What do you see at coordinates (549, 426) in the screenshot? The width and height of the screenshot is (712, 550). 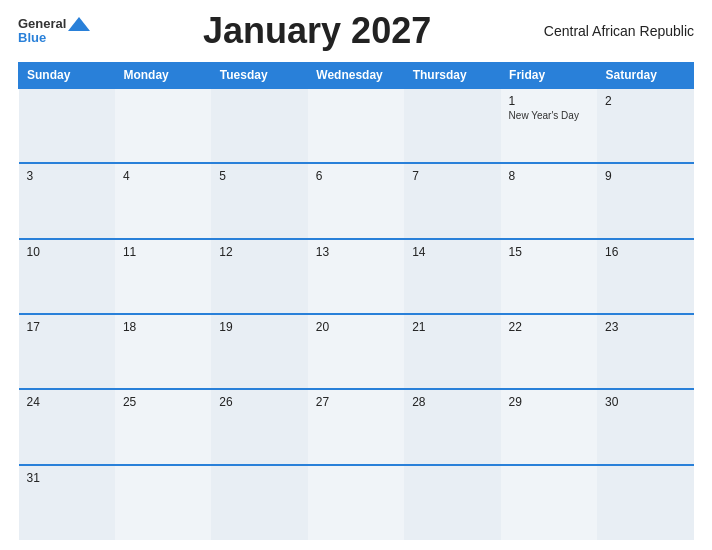 I see `calendar-day-cell: 29` at bounding box center [549, 426].